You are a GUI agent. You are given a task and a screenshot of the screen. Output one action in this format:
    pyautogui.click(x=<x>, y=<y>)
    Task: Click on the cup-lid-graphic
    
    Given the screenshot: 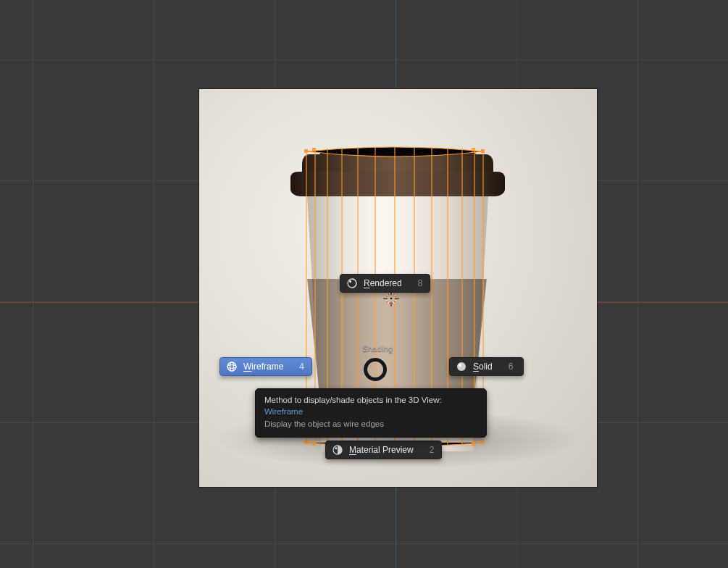 What is the action you would take?
    pyautogui.click(x=398, y=175)
    